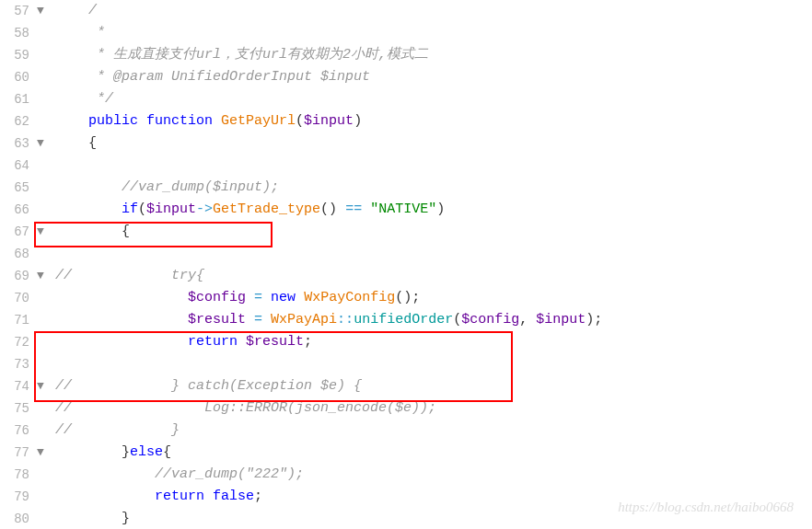  What do you see at coordinates (406, 77) in the screenshot?
I see `code-line: 60 * @param UnifiedOrderInput $input` at bounding box center [406, 77].